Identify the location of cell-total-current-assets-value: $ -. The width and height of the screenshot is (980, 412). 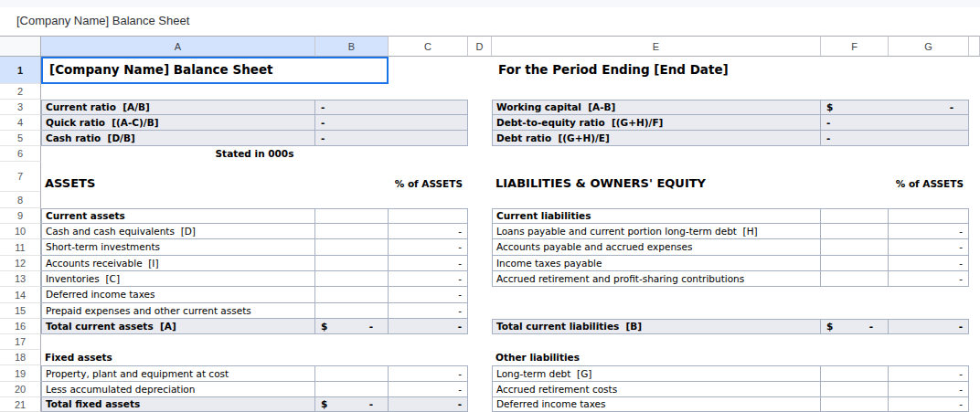
(352, 327).